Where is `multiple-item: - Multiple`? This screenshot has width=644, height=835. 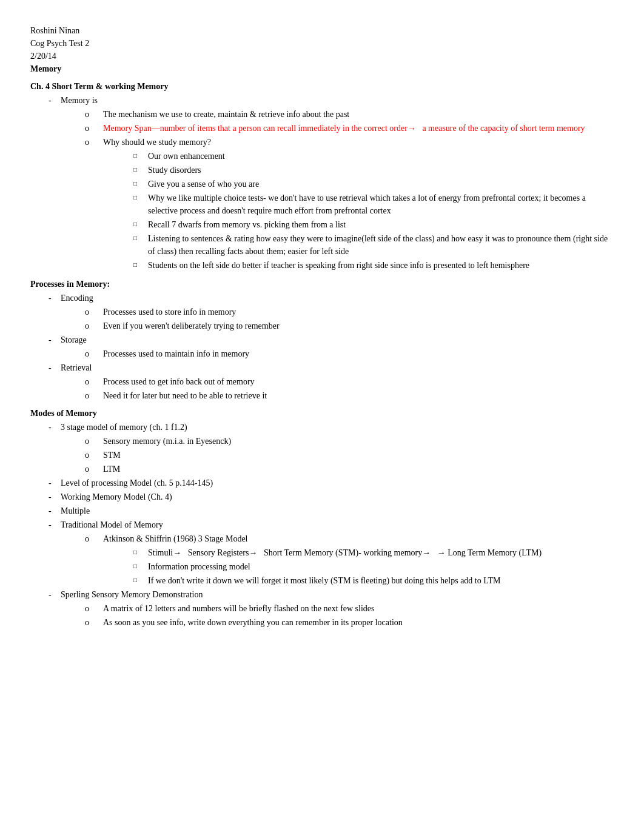 multiple-item: - Multiple is located at coordinates (331, 511).